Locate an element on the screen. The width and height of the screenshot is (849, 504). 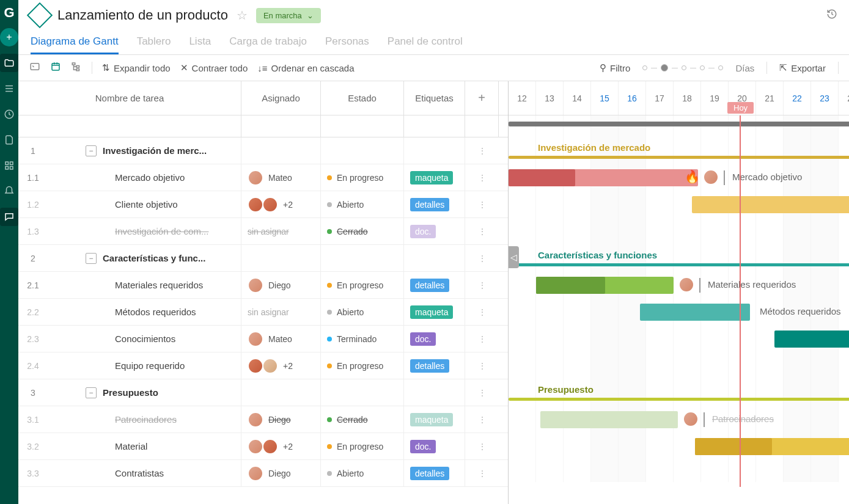
hierarchy-icon is located at coordinates (76, 68).